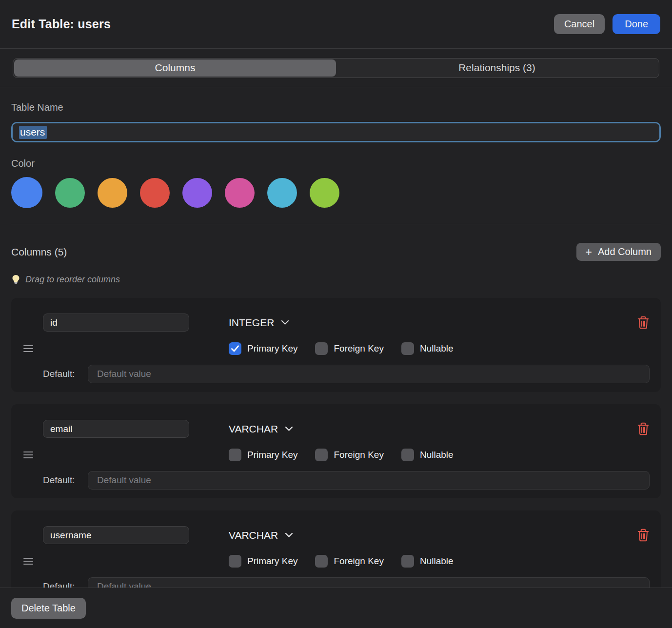  I want to click on add-column-button: + Add Column, so click(619, 252).